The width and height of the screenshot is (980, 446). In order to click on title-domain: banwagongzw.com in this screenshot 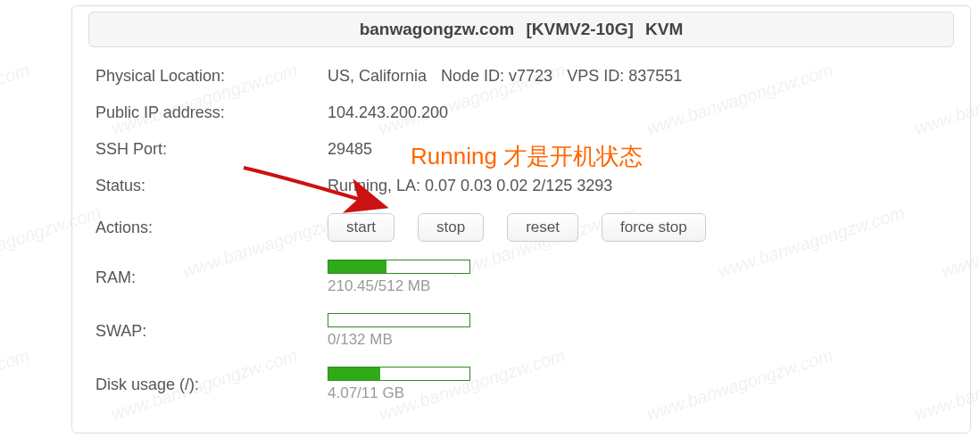, I will do `click(437, 29)`.